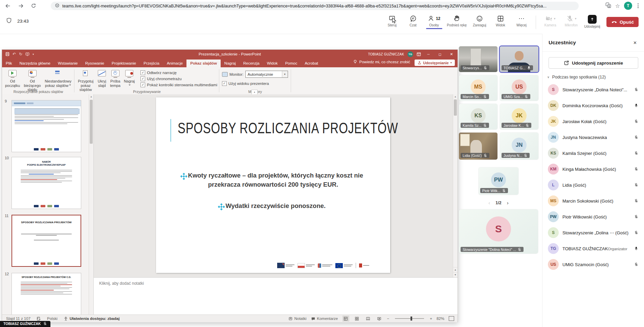 The height and width of the screenshot is (327, 644). Describe the element at coordinates (285, 74) in the screenshot. I see `monitor-select-arrow-icon: ▾` at that location.